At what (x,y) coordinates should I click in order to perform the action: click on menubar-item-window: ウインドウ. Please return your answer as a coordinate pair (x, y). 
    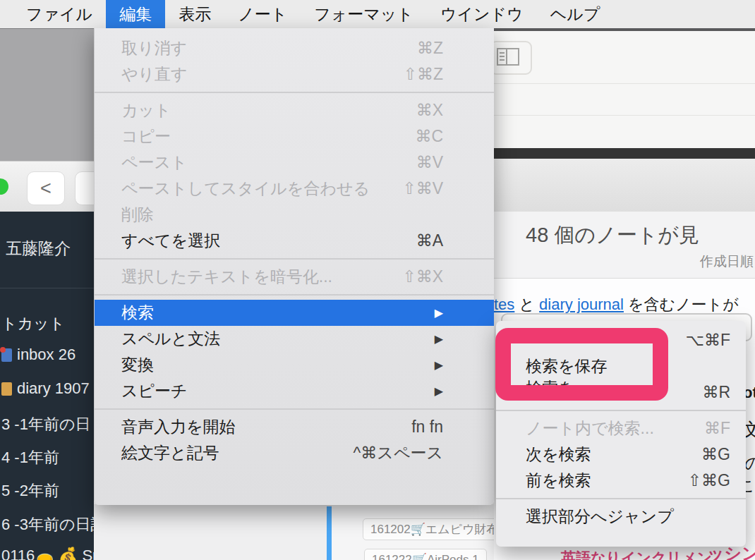
    Looking at the image, I should click on (482, 14).